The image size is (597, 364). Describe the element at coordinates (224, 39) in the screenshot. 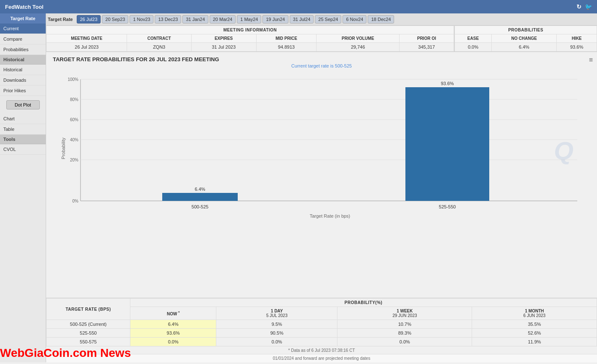

I see `col-expires: EXPIRES` at that location.